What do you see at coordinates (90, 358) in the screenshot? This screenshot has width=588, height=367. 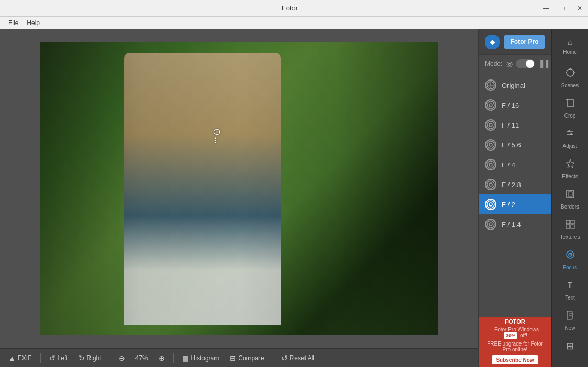 I see `rotate-right-button: ↻ Right` at bounding box center [90, 358].